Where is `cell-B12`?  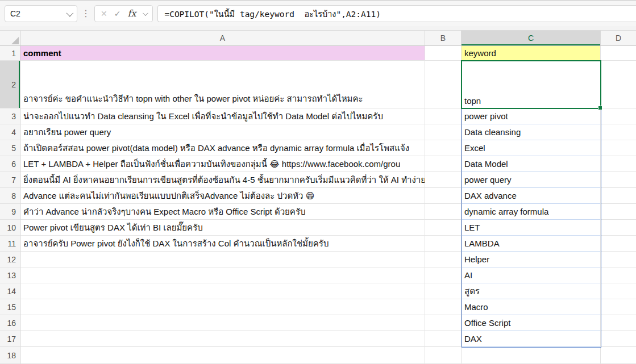 cell-B12 is located at coordinates (443, 260).